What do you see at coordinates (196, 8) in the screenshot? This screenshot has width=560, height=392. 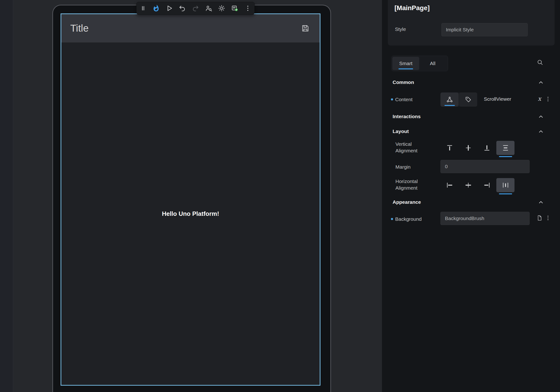 I see `redo-icon` at bounding box center [196, 8].